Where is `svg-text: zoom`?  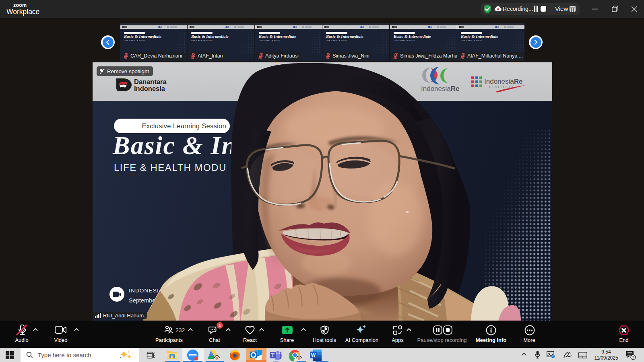
svg-text: zoom is located at coordinates (193, 355).